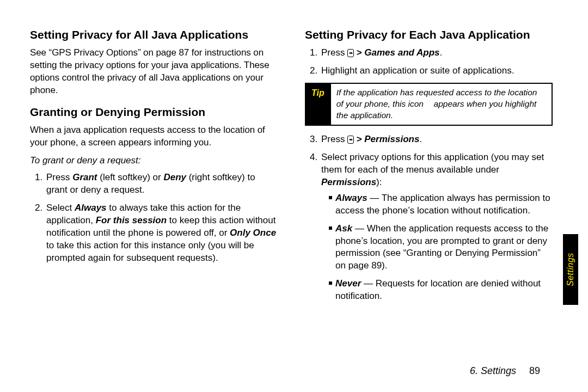  I want to click on softkey-grant: Grant, so click(85, 177).